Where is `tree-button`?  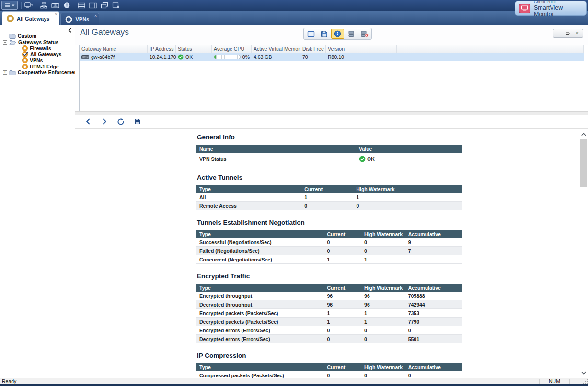 tree-button is located at coordinates (44, 5).